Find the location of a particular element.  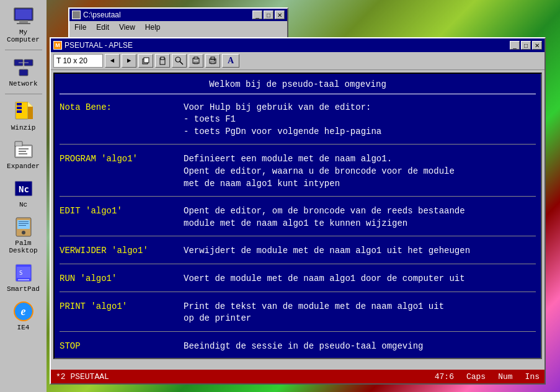

command-section-2: VERWIJDER 'algo1'Verwijdert de module me… is located at coordinates (298, 254).